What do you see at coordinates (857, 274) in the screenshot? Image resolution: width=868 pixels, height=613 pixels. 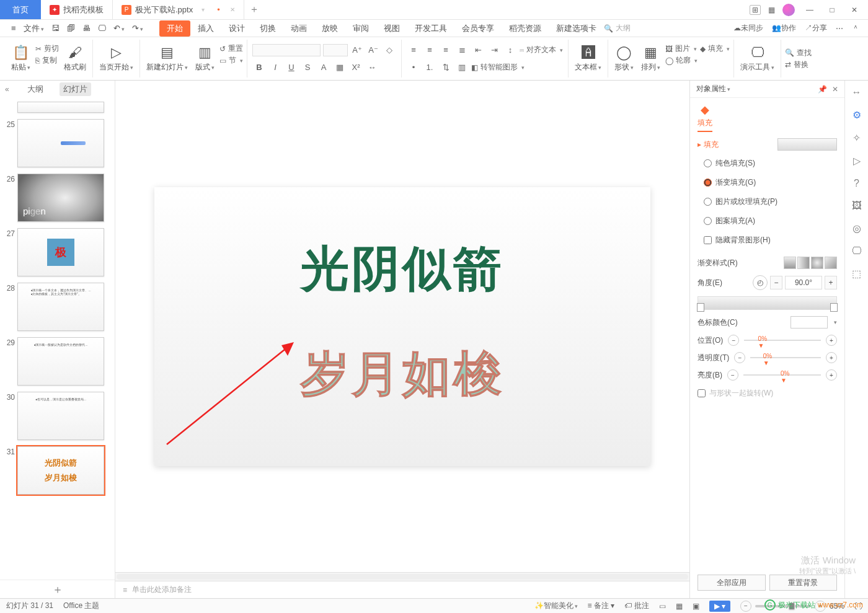 I see `sidetool-cube-icon: ⬚` at bounding box center [857, 274].